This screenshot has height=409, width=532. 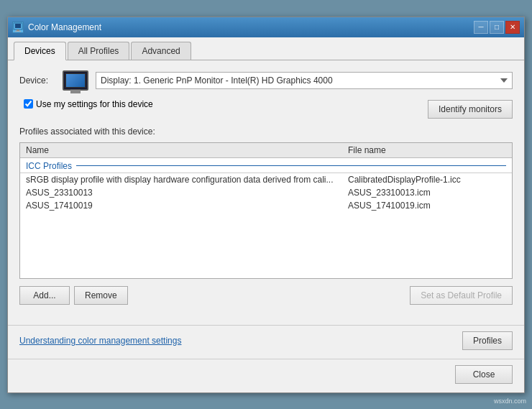 What do you see at coordinates (99, 50) in the screenshot?
I see `tab-all-profiles: All Profiles` at bounding box center [99, 50].